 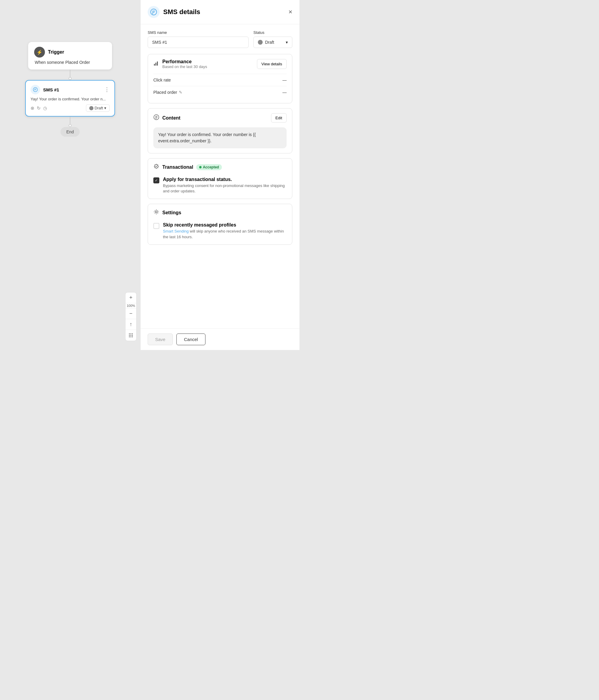 I want to click on sms-node-name: SMS #1, so click(x=51, y=90).